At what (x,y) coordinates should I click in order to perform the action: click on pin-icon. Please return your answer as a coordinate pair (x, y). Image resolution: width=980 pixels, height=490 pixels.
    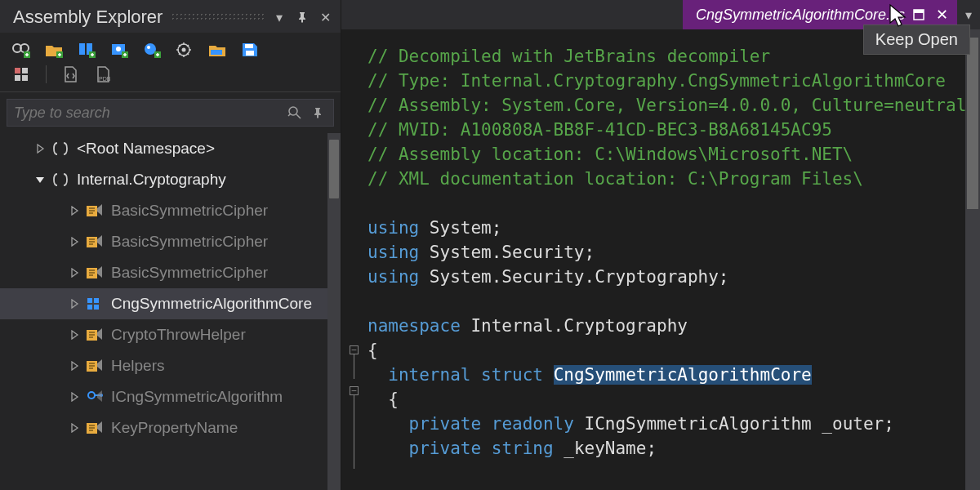
    Looking at the image, I should click on (302, 17).